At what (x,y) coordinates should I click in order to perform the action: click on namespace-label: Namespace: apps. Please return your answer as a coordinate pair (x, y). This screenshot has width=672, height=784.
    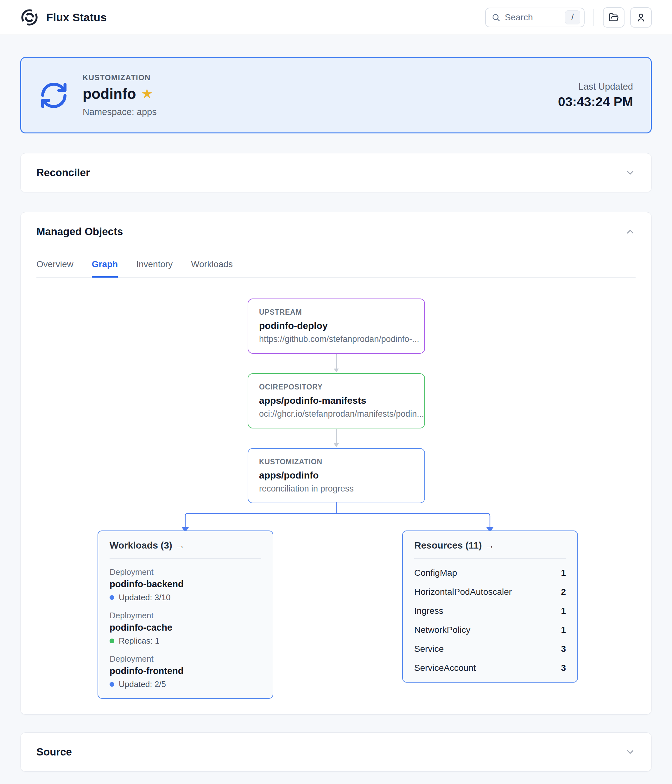
    Looking at the image, I should click on (120, 112).